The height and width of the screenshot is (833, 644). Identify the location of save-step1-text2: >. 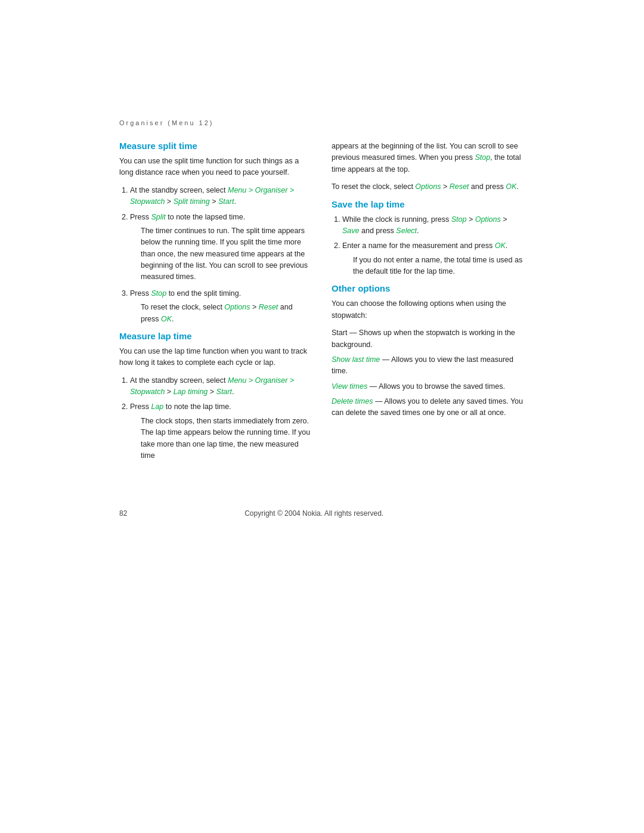
(470, 219).